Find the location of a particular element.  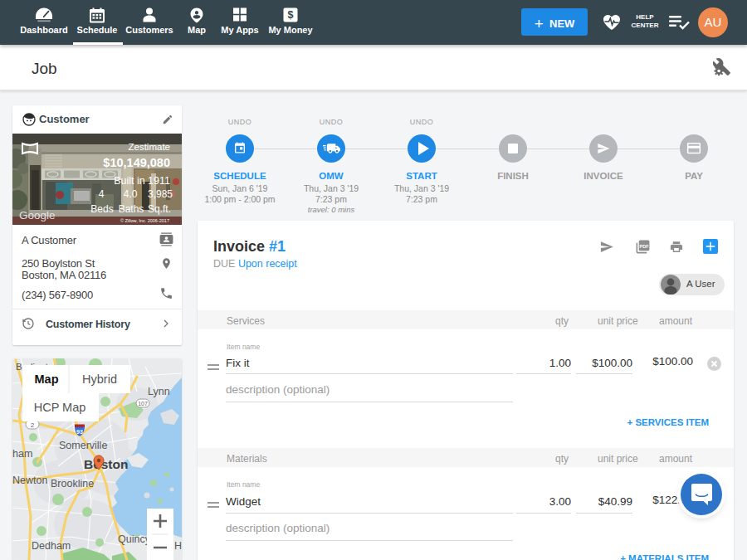

svg-text: PDF is located at coordinates (645, 246).